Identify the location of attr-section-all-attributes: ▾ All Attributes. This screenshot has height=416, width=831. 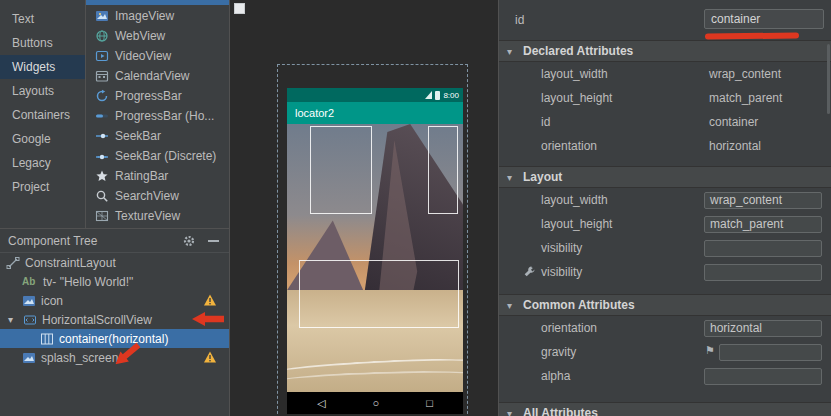
(665, 409).